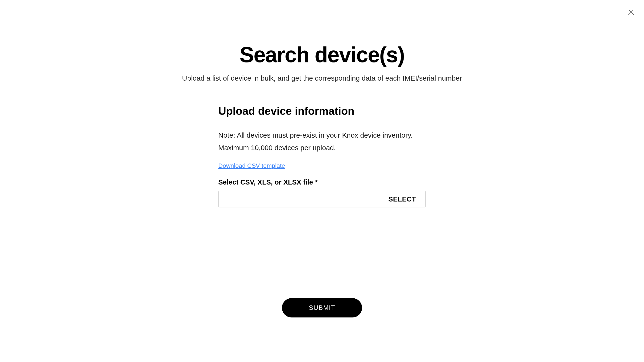 Image resolution: width=644 pixels, height=362 pixels. I want to click on page-title: Search device(s), so click(322, 55).